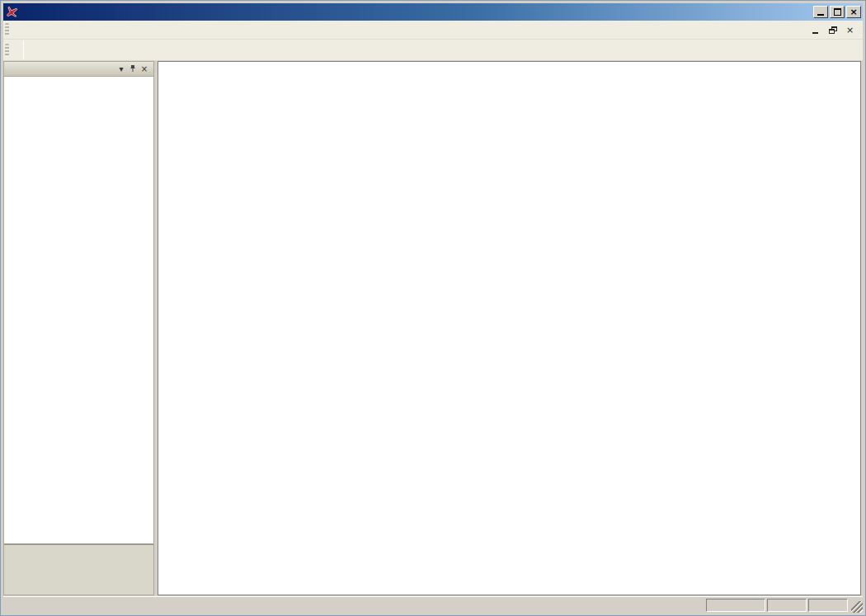  I want to click on menu-bar: ×, so click(433, 30).